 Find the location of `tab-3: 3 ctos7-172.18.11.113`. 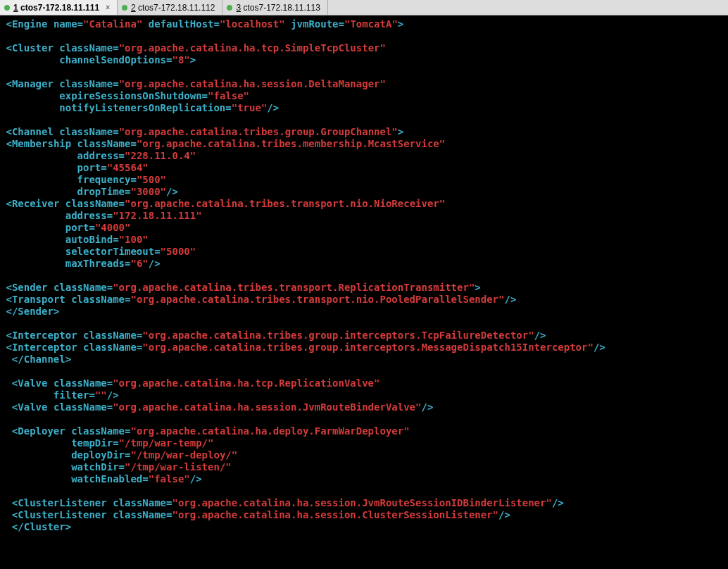

tab-3: 3 ctos7-172.18.11.113 is located at coordinates (275, 7).